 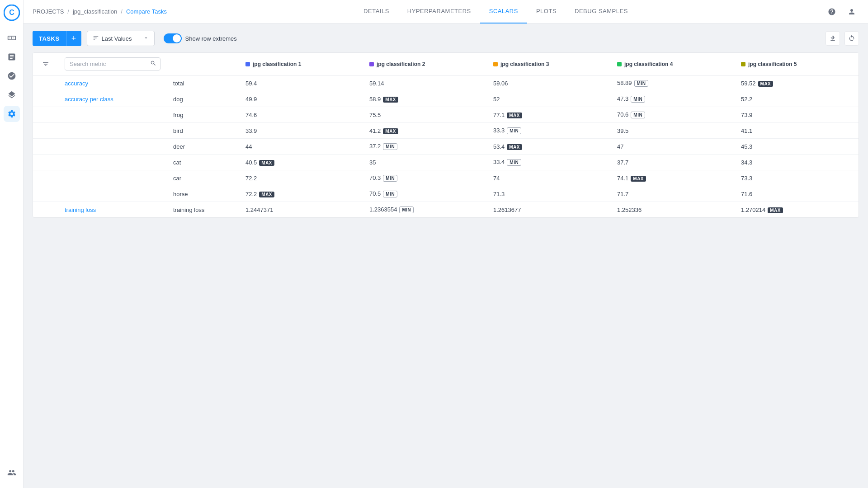 I want to click on row-value-cell: 70.5MIN, so click(x=425, y=194).